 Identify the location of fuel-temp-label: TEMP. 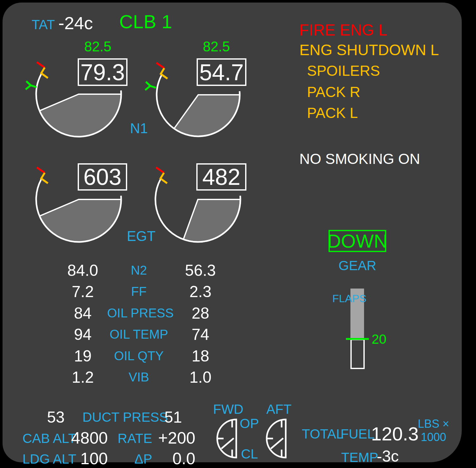
(360, 458).